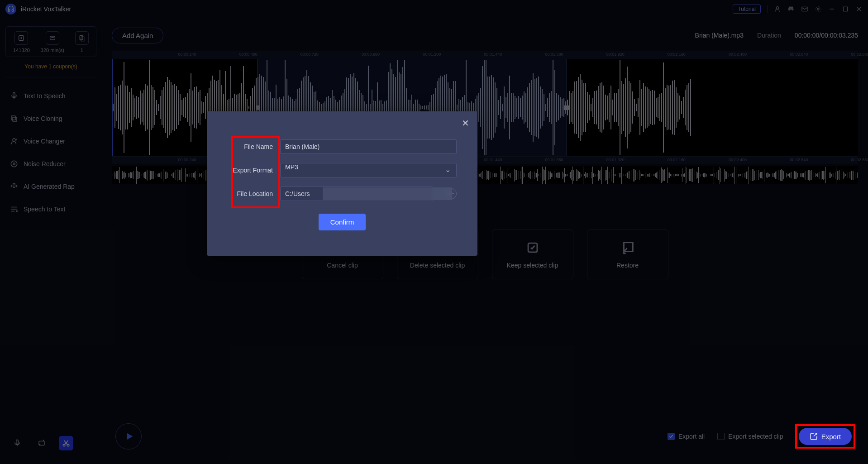  Describe the element at coordinates (825, 436) in the screenshot. I see `export-button: Export` at that location.